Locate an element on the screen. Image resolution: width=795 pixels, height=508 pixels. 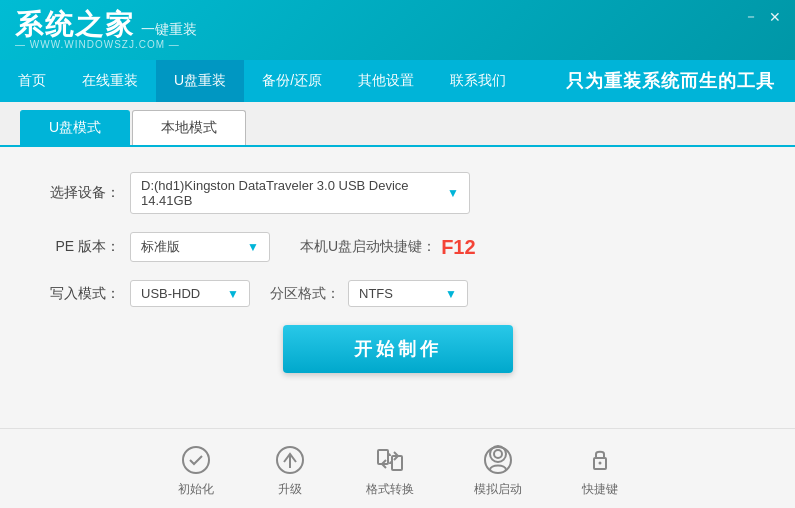
pe-row: PE 版本： 标准版 ▼ 本机U盘启动快捷键： F12 is located at coordinates (398, 247).